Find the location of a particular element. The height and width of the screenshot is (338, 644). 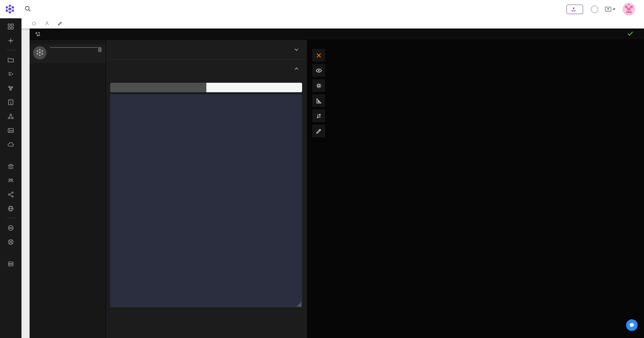

cards-icon is located at coordinates (11, 264).